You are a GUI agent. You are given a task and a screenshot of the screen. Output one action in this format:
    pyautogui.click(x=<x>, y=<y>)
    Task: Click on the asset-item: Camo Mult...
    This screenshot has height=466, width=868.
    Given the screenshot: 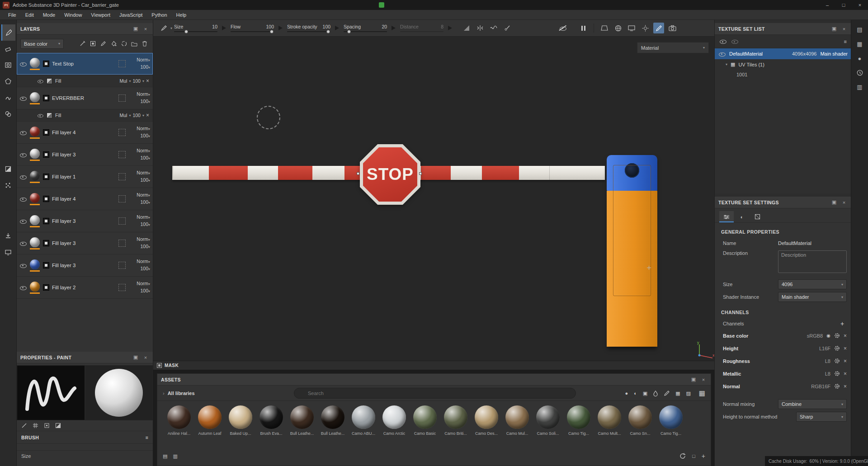 What is the action you would take?
    pyautogui.click(x=609, y=428)
    